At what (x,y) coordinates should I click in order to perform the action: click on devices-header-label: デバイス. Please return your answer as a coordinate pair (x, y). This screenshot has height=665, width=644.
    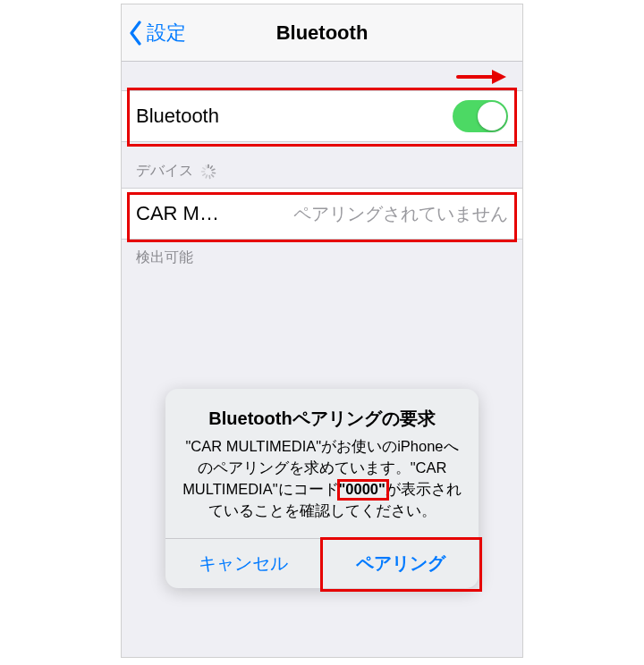
    Looking at the image, I should click on (165, 172).